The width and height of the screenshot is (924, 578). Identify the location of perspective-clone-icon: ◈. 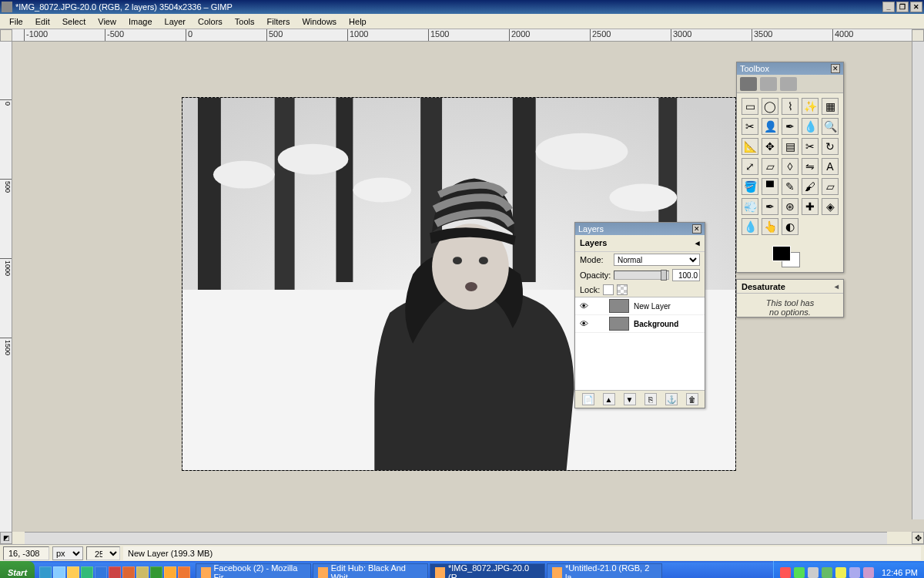
(830, 207).